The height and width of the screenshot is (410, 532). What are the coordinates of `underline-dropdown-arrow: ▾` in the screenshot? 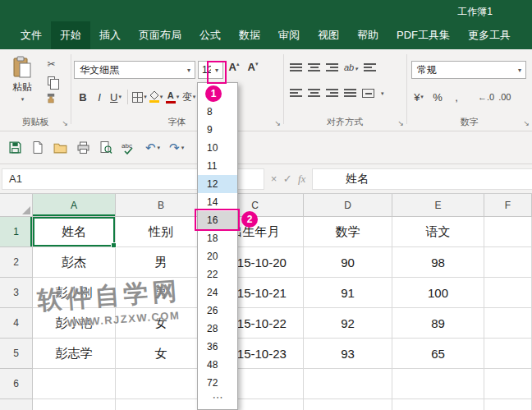 It's located at (120, 97).